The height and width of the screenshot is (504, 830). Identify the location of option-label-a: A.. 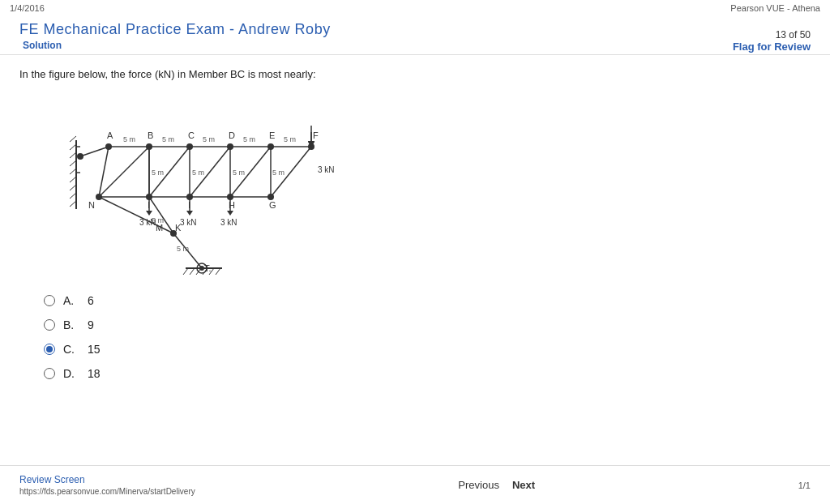
(71, 301).